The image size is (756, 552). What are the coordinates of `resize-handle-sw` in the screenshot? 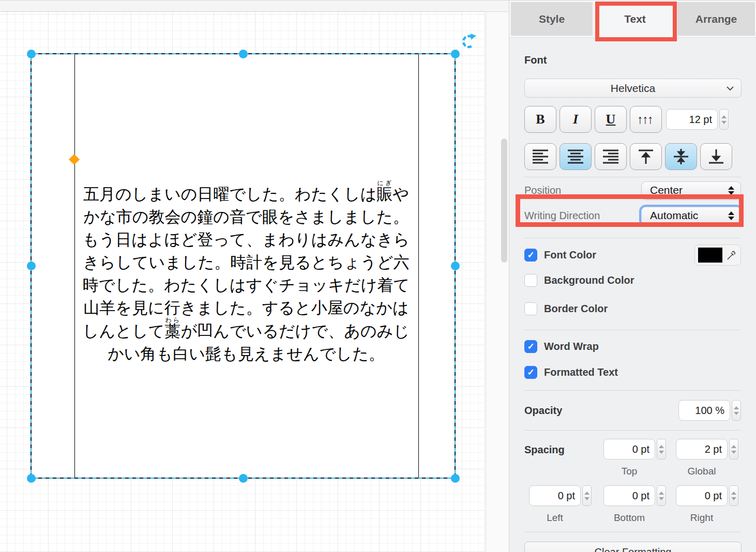 It's located at (31, 479).